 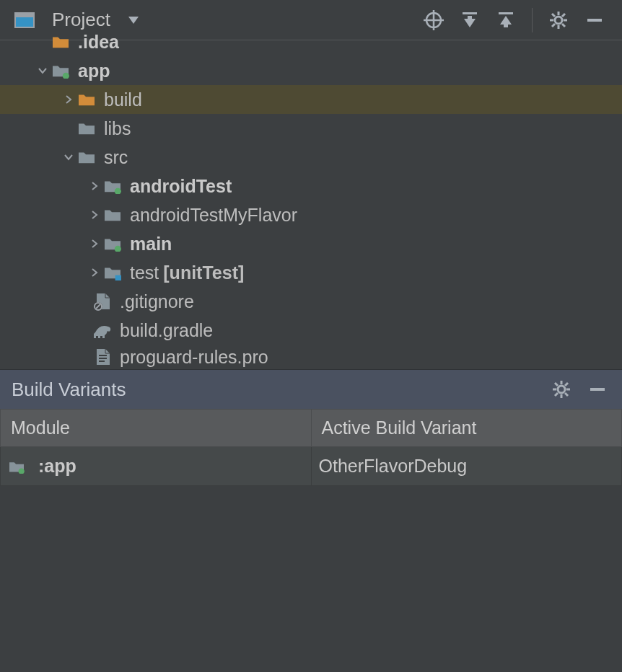 I want to click on gitignore-file-icon, so click(x=102, y=301).